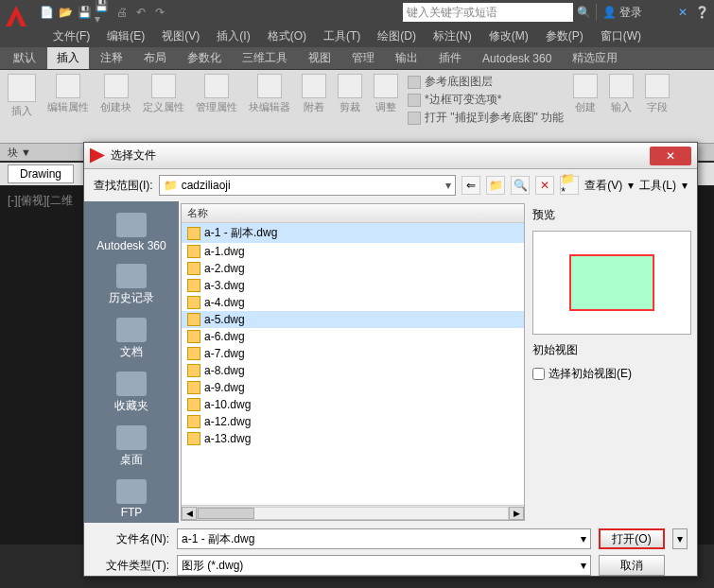 This screenshot has height=588, width=714. I want to click on ribbon-pointcloud: 创建, so click(585, 106).